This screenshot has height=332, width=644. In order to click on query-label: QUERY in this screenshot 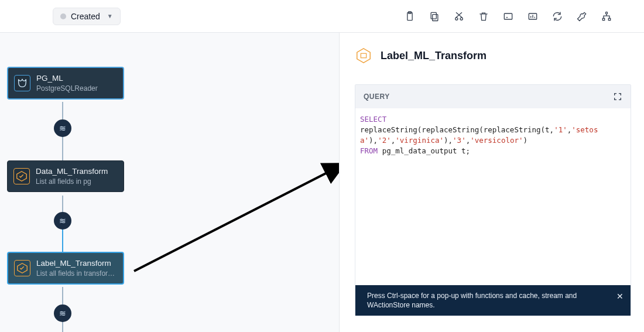, I will do `click(377, 97)`.